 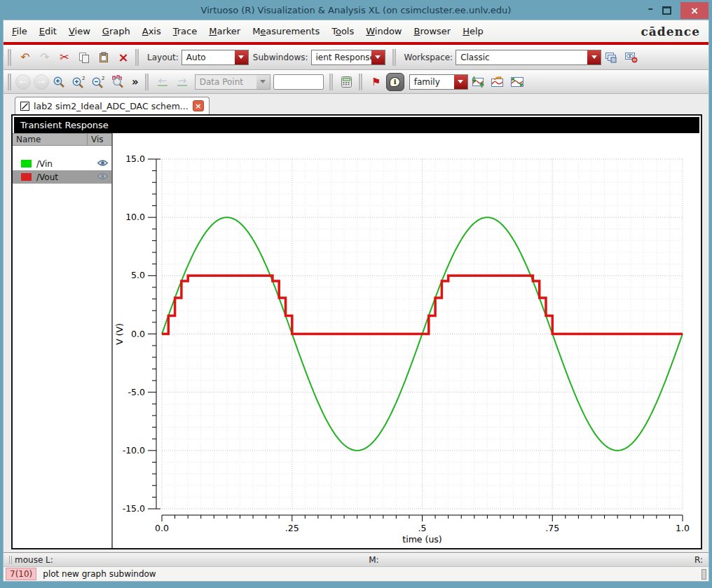 What do you see at coordinates (80, 31) in the screenshot?
I see `menu-view: View` at bounding box center [80, 31].